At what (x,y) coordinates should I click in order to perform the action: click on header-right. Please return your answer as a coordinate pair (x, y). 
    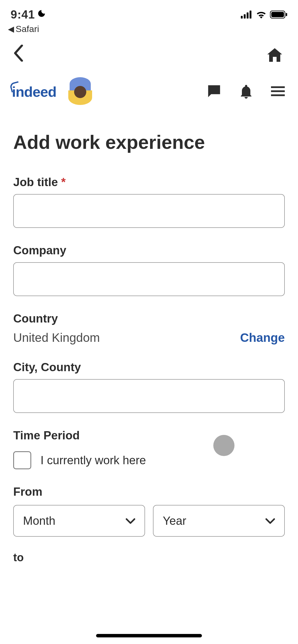
    Looking at the image, I should click on (246, 92).